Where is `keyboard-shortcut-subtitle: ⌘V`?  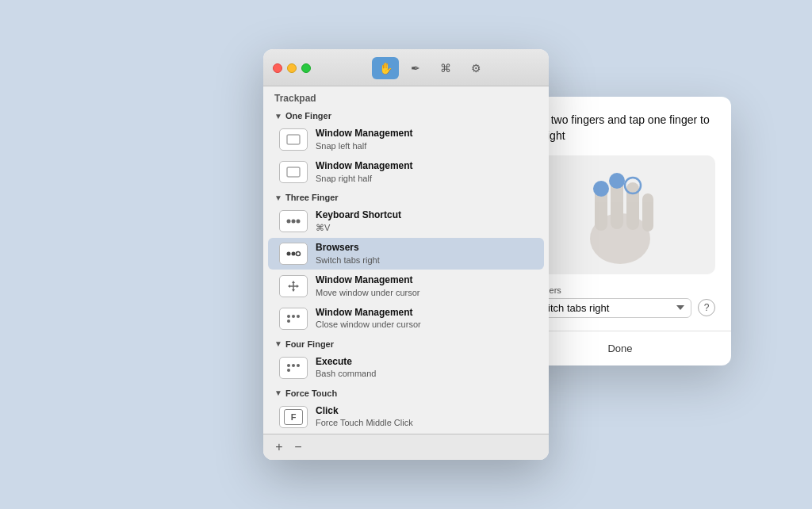
keyboard-shortcut-subtitle: ⌘V is located at coordinates (424, 228).